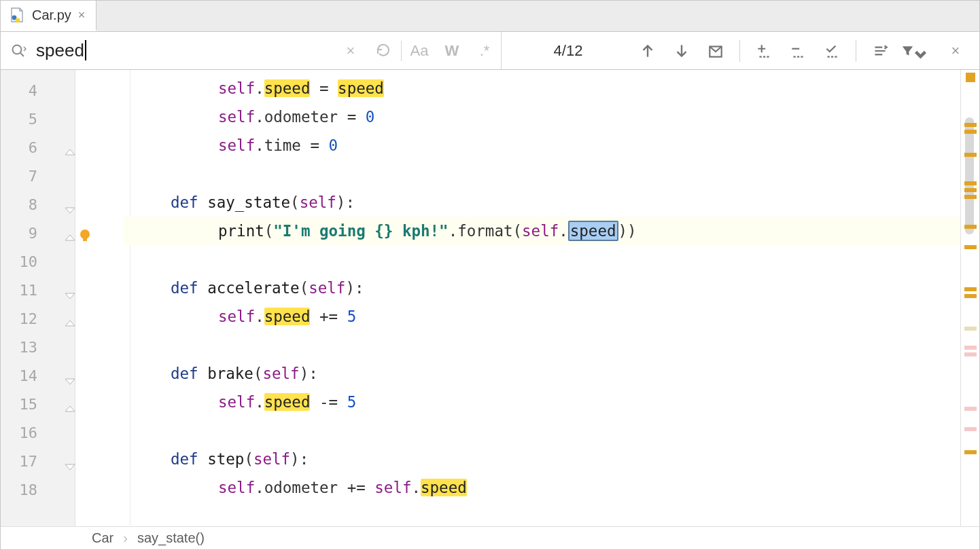 The width and height of the screenshot is (980, 550). I want to click on line-number: 6, so click(21, 148).